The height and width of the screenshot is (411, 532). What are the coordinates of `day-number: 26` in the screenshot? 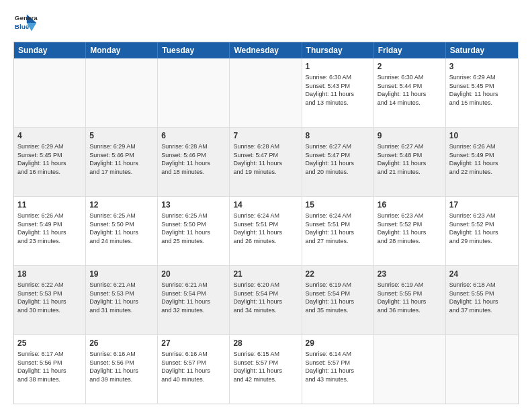 It's located at (122, 343).